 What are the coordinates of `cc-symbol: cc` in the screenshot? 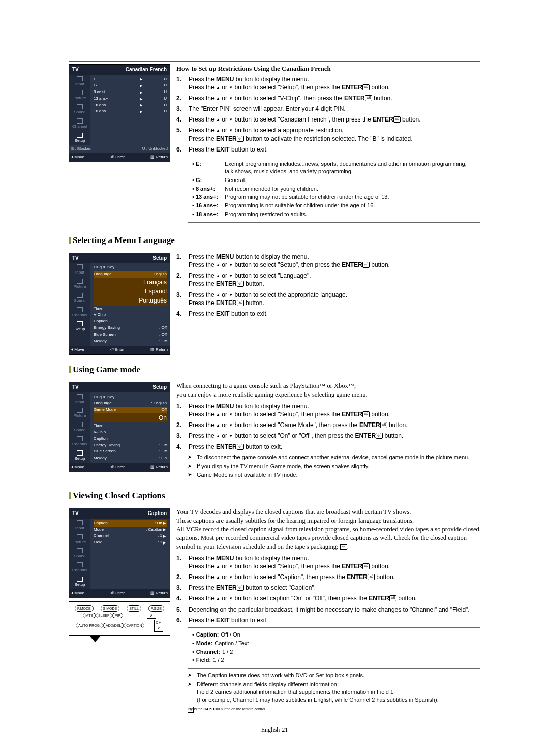 It's located at (344, 547).